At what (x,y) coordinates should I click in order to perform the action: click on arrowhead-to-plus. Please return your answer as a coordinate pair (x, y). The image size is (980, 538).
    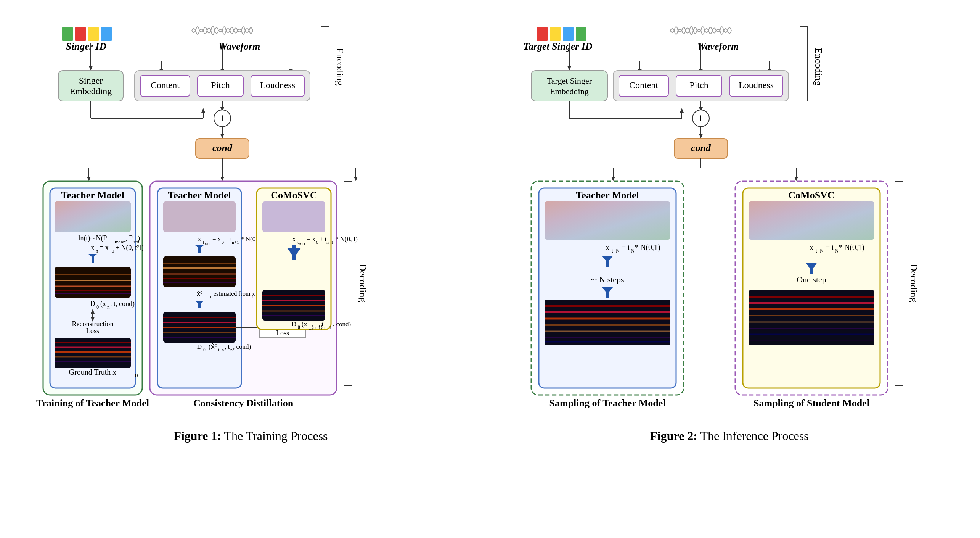
    Looking at the image, I should click on (203, 110).